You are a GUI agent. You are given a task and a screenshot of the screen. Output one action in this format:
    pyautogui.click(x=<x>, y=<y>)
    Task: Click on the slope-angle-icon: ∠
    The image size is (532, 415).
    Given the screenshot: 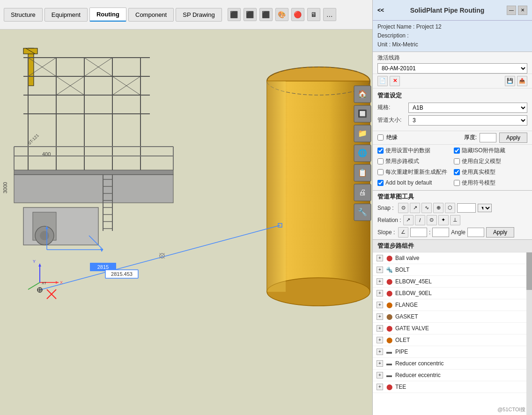 What is the action you would take?
    pyautogui.click(x=403, y=232)
    